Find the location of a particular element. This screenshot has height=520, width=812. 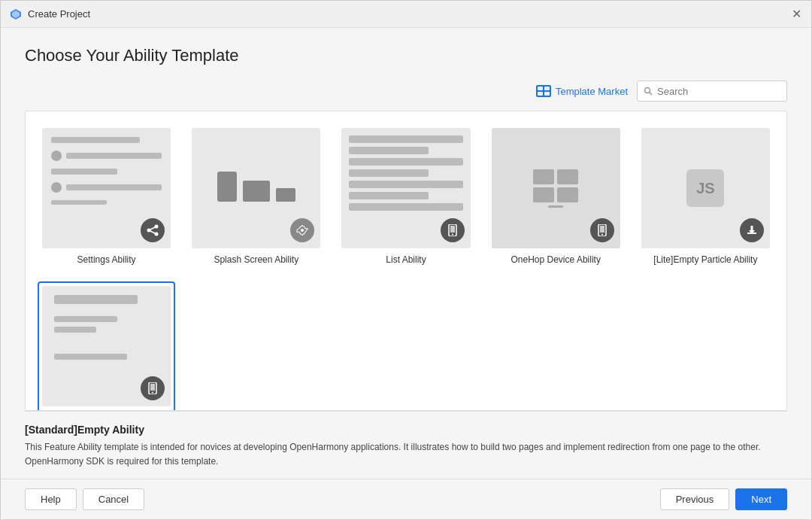

footer: Help Cancel Previous Next is located at coordinates (406, 499).